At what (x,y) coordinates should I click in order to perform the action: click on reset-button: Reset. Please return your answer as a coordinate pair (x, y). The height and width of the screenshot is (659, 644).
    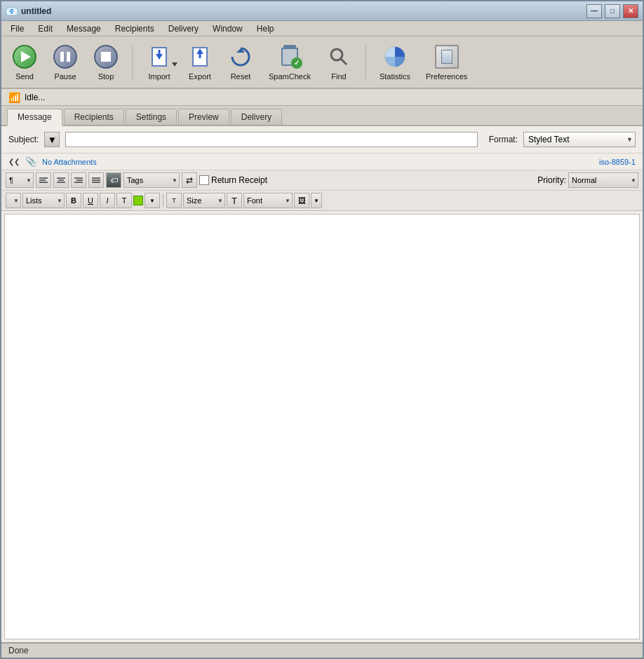
    Looking at the image, I should click on (241, 62).